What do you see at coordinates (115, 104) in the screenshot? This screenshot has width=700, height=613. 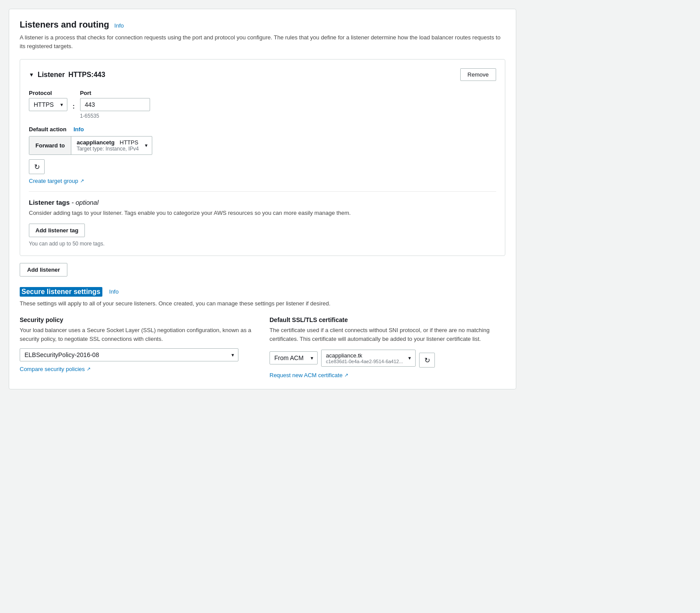 I see `port-group: Port 1-65535` at bounding box center [115, 104].